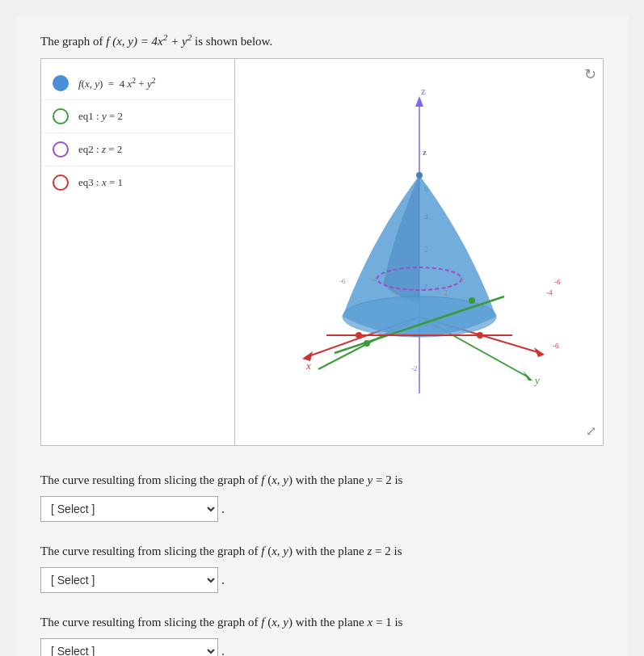  I want to click on function-expression: f (x, y) = 4x2 + y2, so click(150, 41).